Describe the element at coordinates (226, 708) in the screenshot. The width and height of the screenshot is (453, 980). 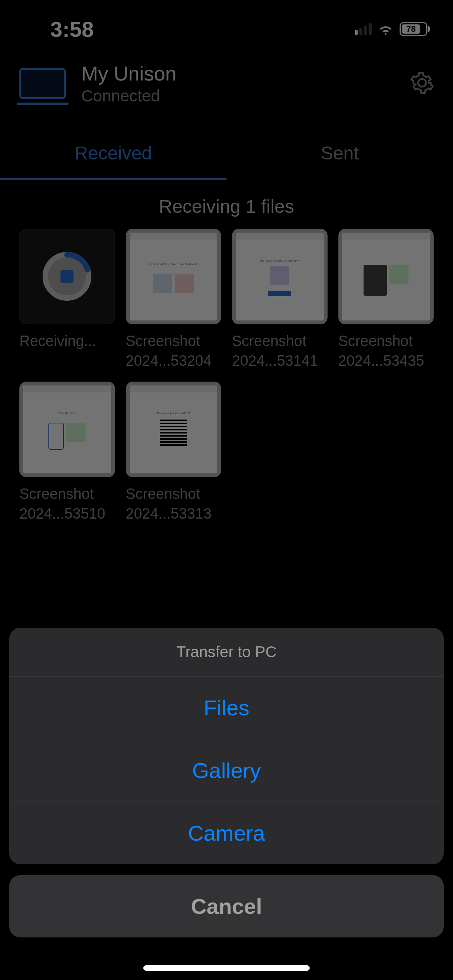
I see `action-files-button: Files` at that location.